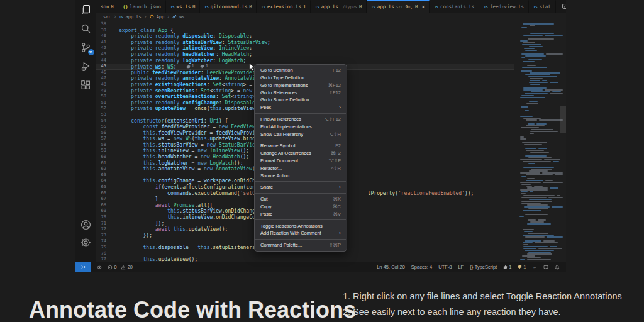 This screenshot has width=644, height=322. I want to click on tab-bar-tabs: sonM{}launch.jsonTSws.tsMTSgitcommand.ts…, so click(326, 6).